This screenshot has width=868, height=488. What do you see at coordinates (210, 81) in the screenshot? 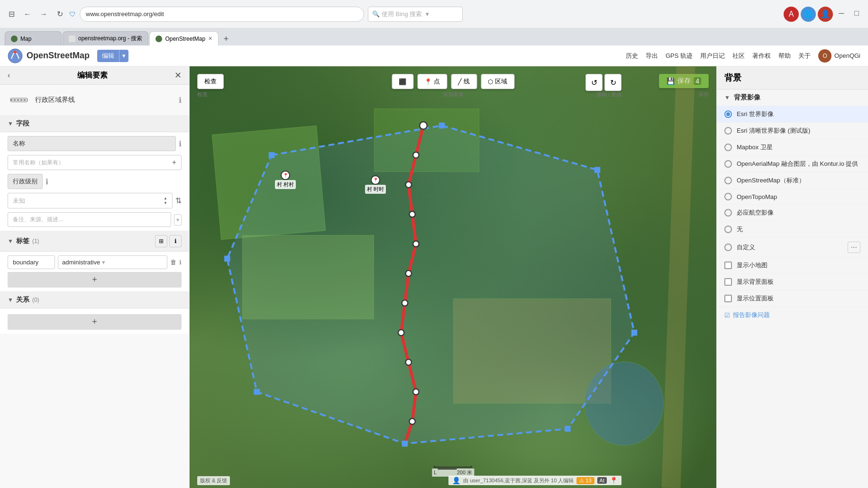
I see `check-map-btn: 检查` at bounding box center [210, 81].